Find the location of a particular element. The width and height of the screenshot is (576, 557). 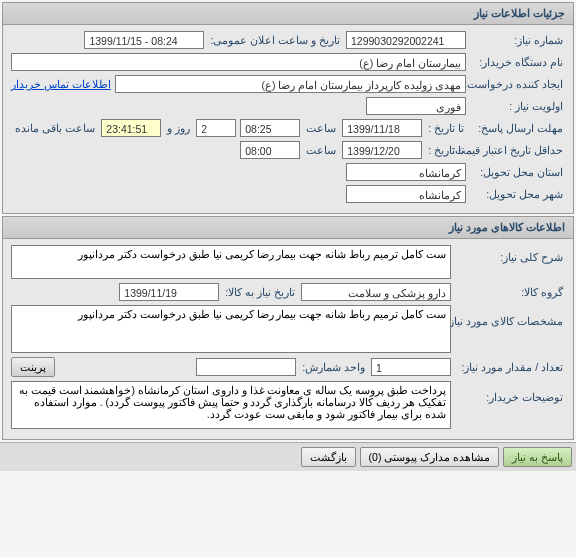

field-date-to: 1399/11/19 is located at coordinates (169, 292).